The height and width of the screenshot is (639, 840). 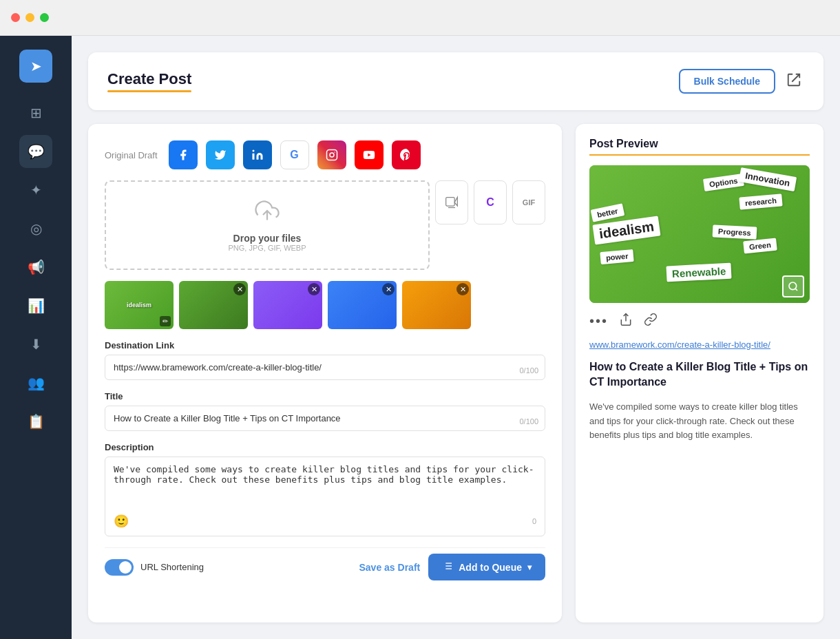 I want to click on close-button, so click(x=15, y=18).